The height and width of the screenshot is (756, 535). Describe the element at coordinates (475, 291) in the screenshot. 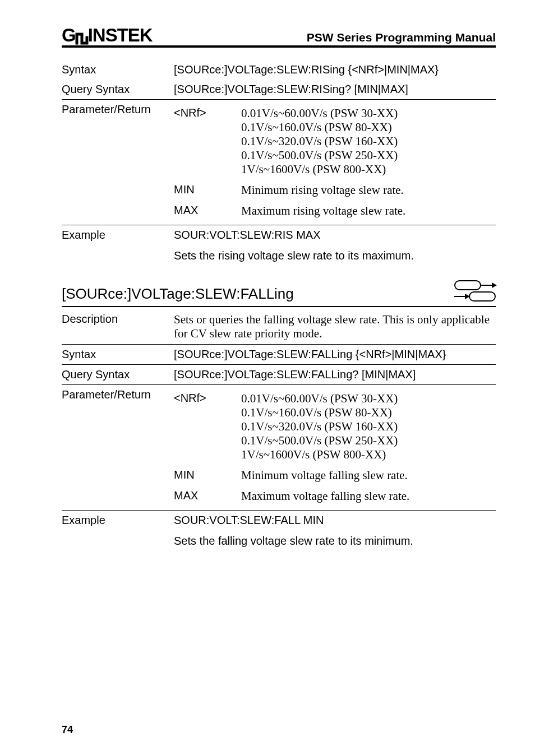

I see `set-query-icon` at that location.